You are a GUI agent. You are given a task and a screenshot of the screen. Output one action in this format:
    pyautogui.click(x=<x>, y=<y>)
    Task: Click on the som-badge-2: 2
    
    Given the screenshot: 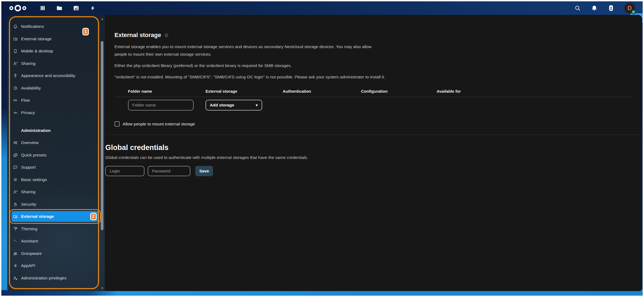 What is the action you would take?
    pyautogui.click(x=93, y=216)
    